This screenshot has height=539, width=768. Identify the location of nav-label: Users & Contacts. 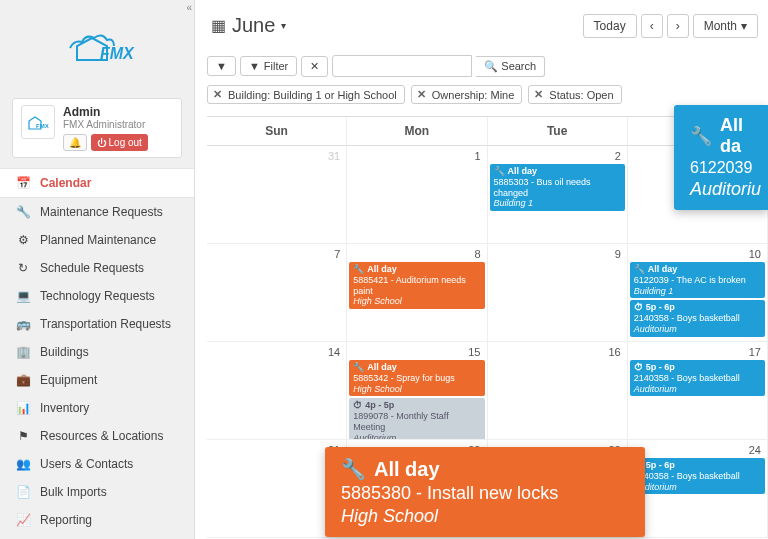
(86, 464).